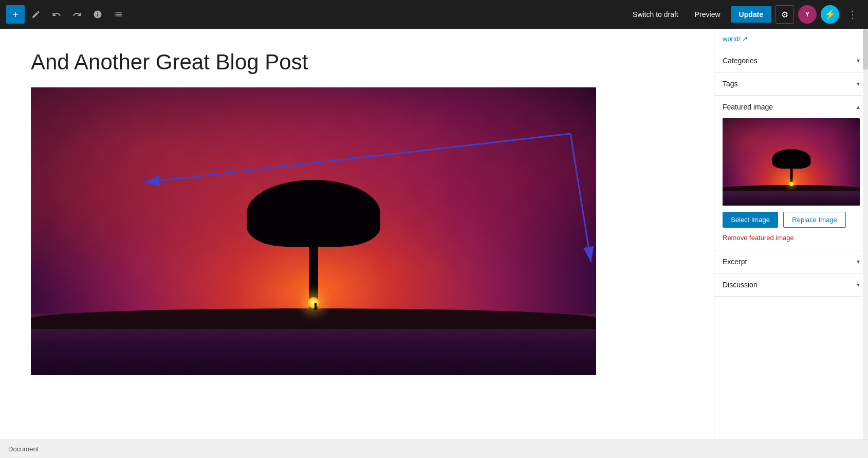  I want to click on toolbar-left: +, so click(316, 14).